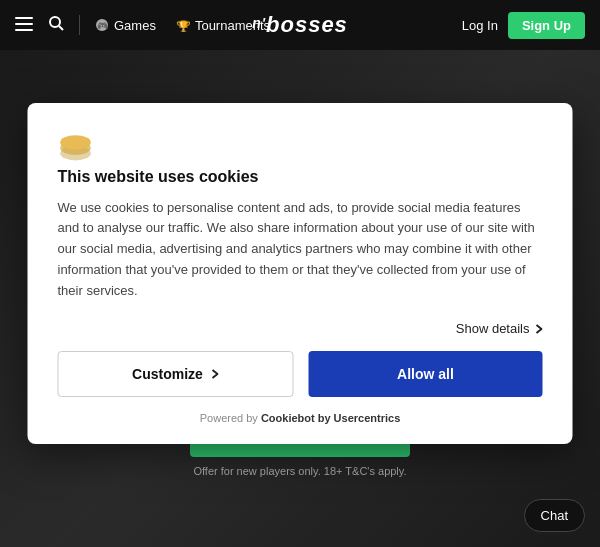  I want to click on logo-text: bosses, so click(307, 24).